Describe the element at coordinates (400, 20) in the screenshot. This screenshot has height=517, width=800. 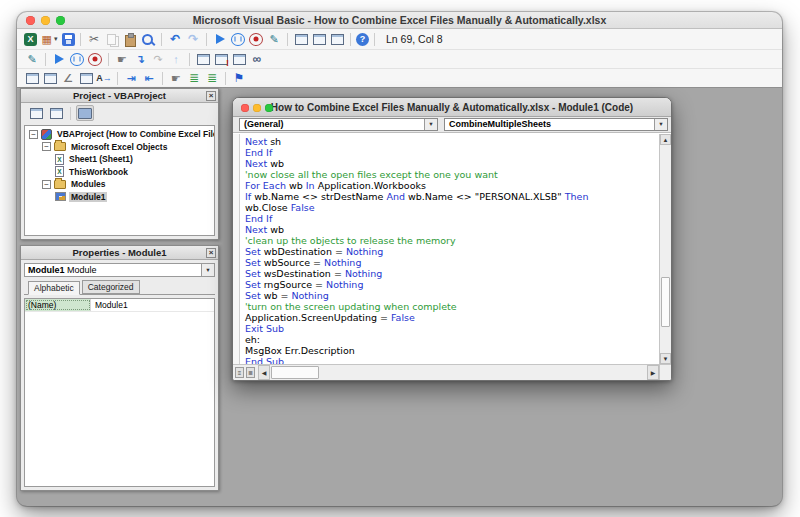
I see `app-titlebar: Microsoft Visual Basic - How to Combine …` at that location.